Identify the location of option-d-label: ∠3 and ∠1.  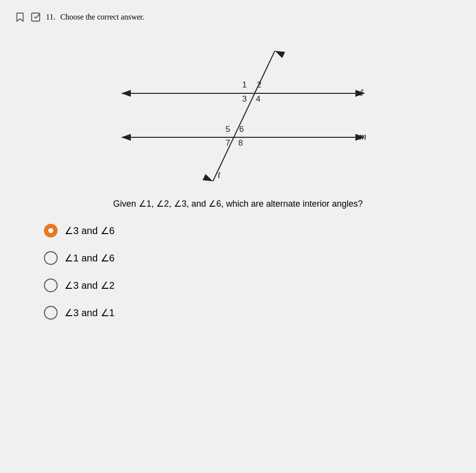
(90, 313).